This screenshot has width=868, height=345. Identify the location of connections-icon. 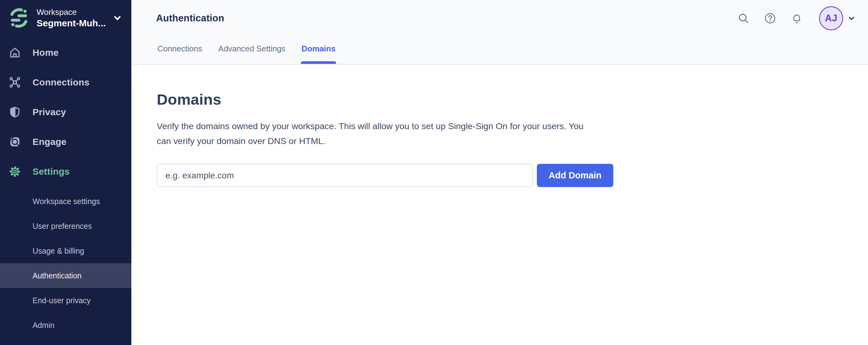
(15, 82).